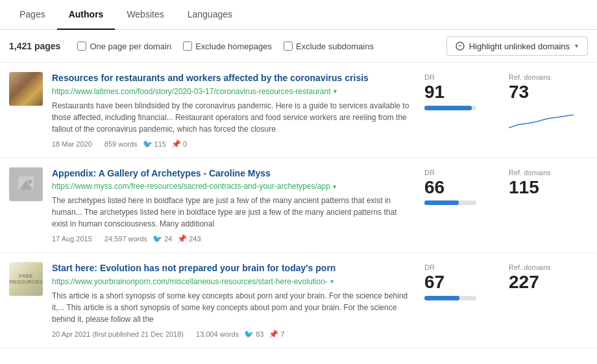 The image size is (597, 364). Describe the element at coordinates (461, 103) in the screenshot. I see `dr-metric: DR 91` at that location.